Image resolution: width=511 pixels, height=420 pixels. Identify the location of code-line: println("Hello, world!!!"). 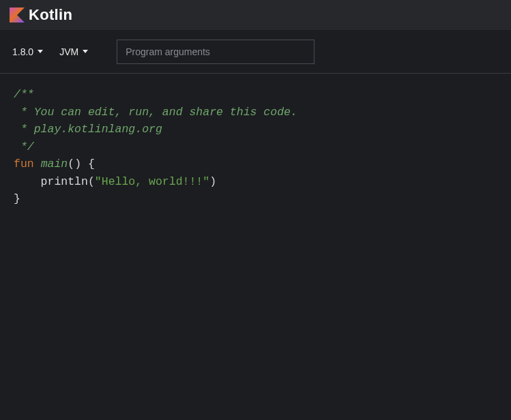
(255, 182).